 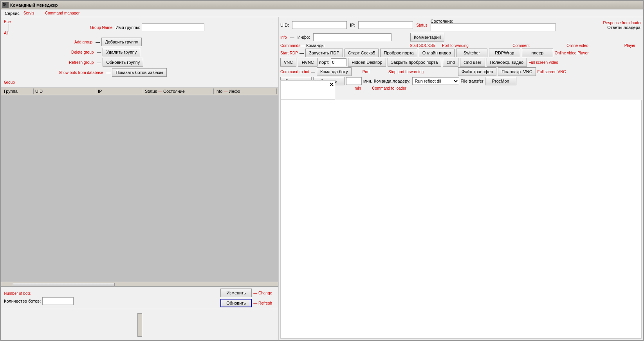 What do you see at coordinates (630, 45) in the screenshot?
I see `player-header: Player` at bounding box center [630, 45].